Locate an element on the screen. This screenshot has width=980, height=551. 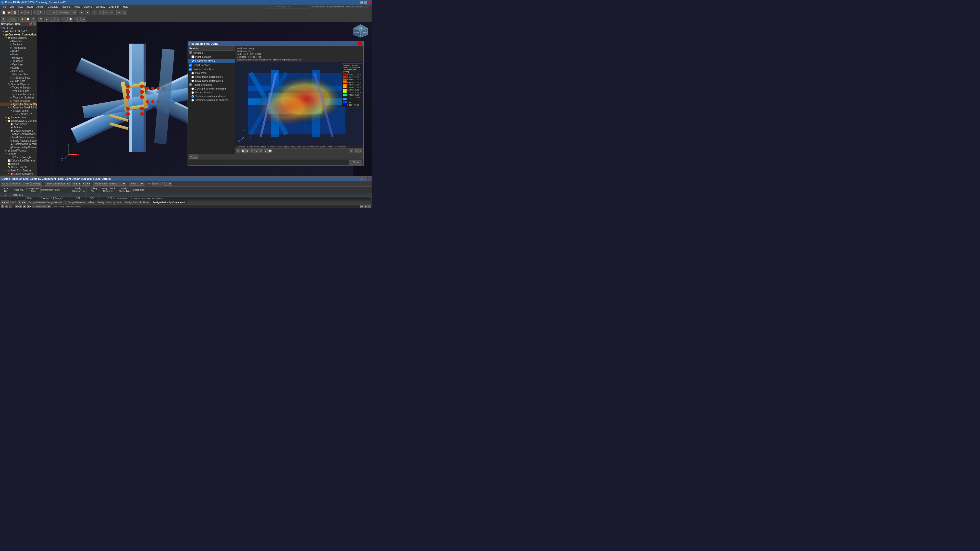
nav-linesets: ≡ Line Sets is located at coordinates (18, 71).